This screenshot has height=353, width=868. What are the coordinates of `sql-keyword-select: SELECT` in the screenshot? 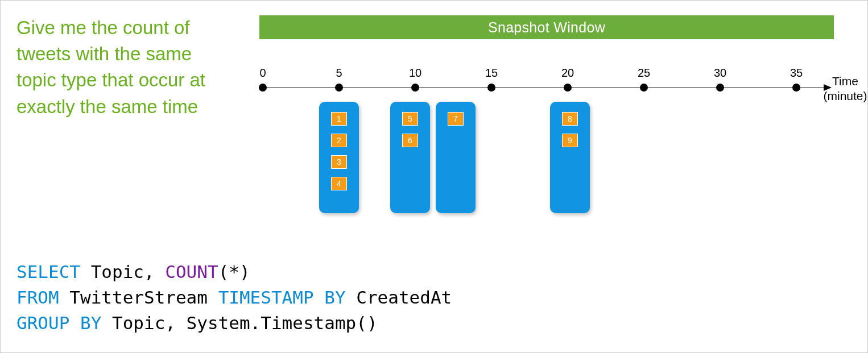 It's located at (48, 272).